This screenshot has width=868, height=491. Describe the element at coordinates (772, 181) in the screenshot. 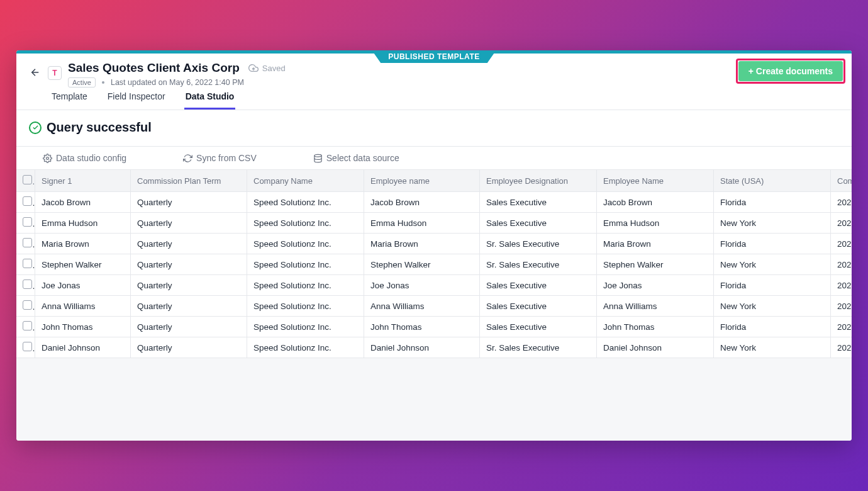

I see `col-state: State (USA)` at that location.